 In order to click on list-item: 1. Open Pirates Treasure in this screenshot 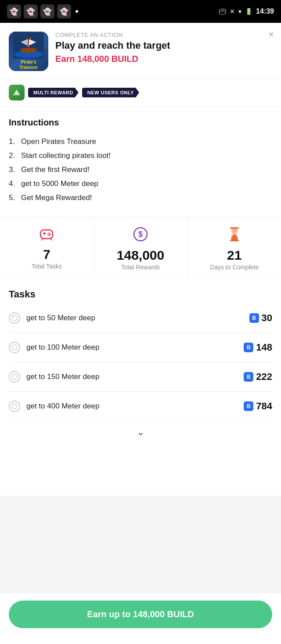, I will do `click(140, 142)`.